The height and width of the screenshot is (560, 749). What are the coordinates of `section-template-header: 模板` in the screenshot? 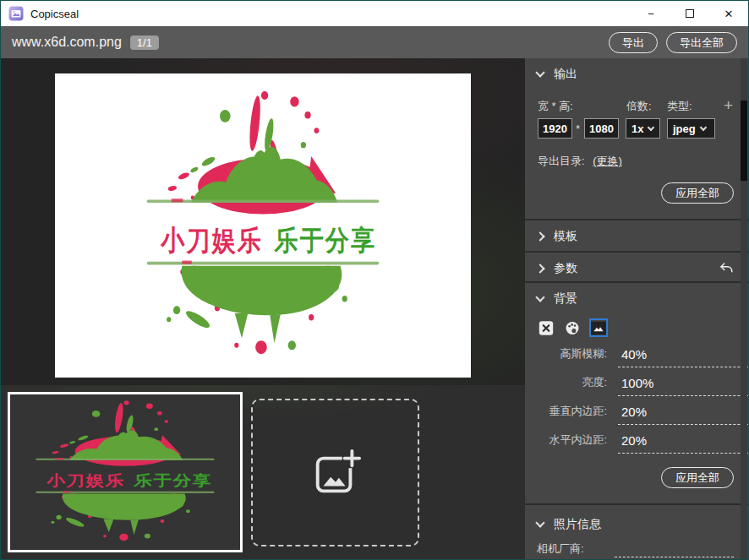 It's located at (637, 237).